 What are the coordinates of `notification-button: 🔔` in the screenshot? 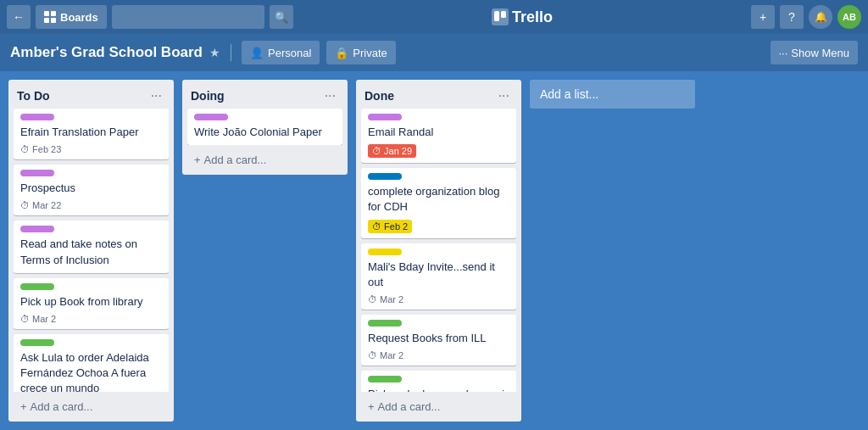 It's located at (821, 17).